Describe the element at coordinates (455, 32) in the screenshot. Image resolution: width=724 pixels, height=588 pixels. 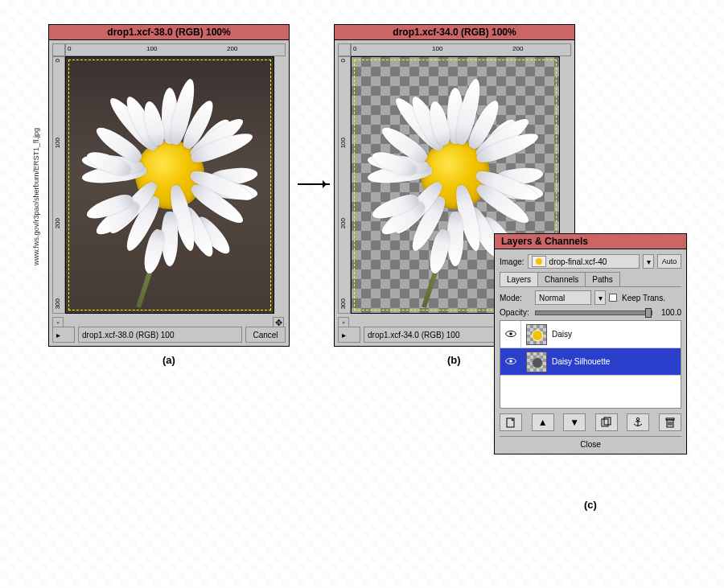
I see `titlebar-b: drop1.xcf-34.0 (RGB) 100%` at that location.